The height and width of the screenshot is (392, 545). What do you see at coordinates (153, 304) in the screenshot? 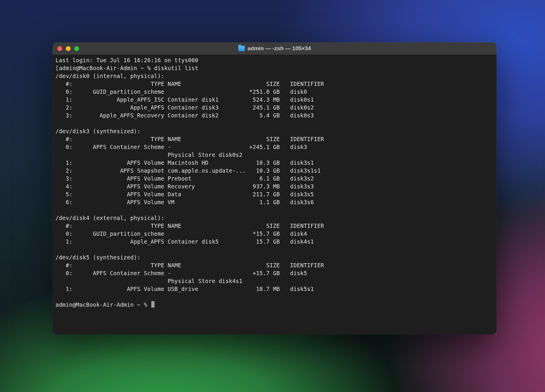
I see `terminal-cursor` at bounding box center [153, 304].